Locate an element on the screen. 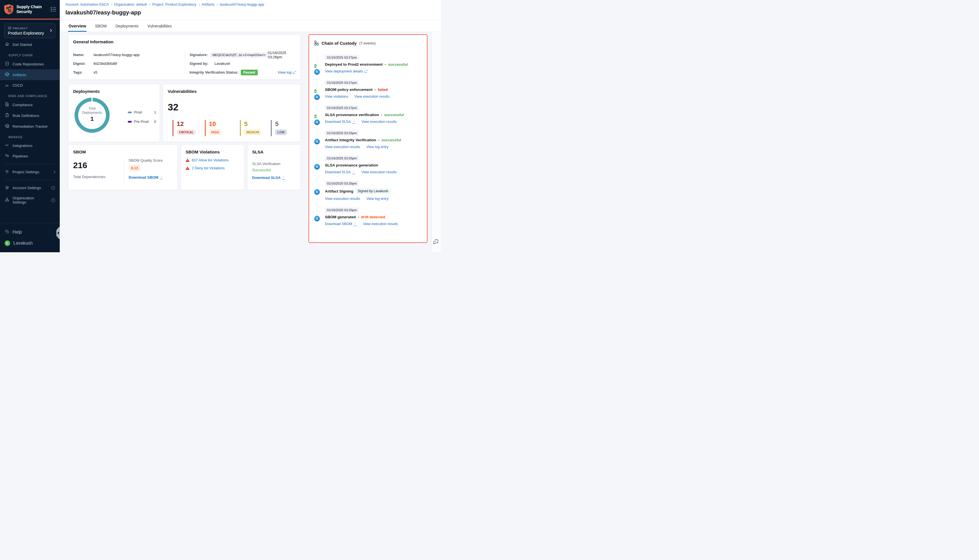  severity-low: 5 LOW is located at coordinates (283, 128).